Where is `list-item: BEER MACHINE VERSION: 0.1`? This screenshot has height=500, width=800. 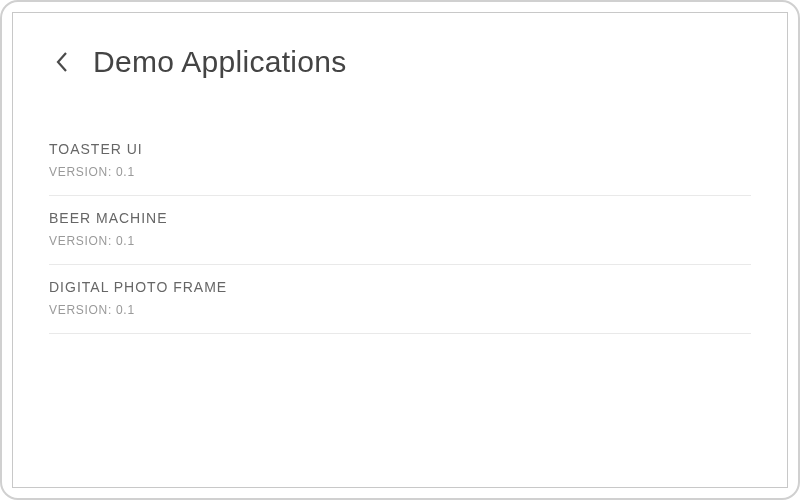
list-item: BEER MACHINE VERSION: 0.1 is located at coordinates (400, 230).